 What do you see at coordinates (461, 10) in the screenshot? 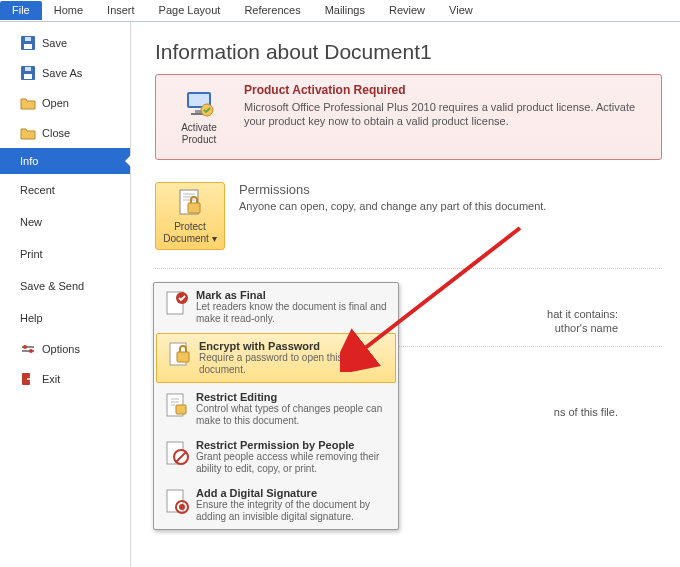
I see `tab-view: View` at bounding box center [461, 10].